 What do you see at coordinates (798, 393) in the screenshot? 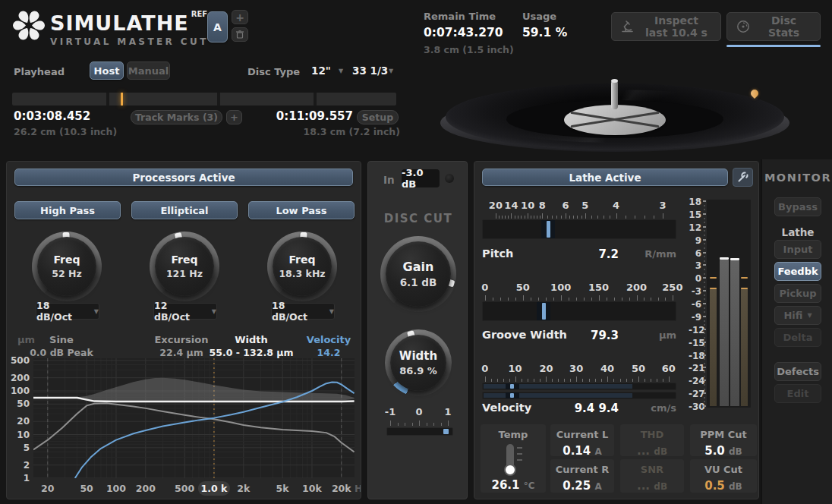
I see `monitor-edit-button: Edit` at bounding box center [798, 393].